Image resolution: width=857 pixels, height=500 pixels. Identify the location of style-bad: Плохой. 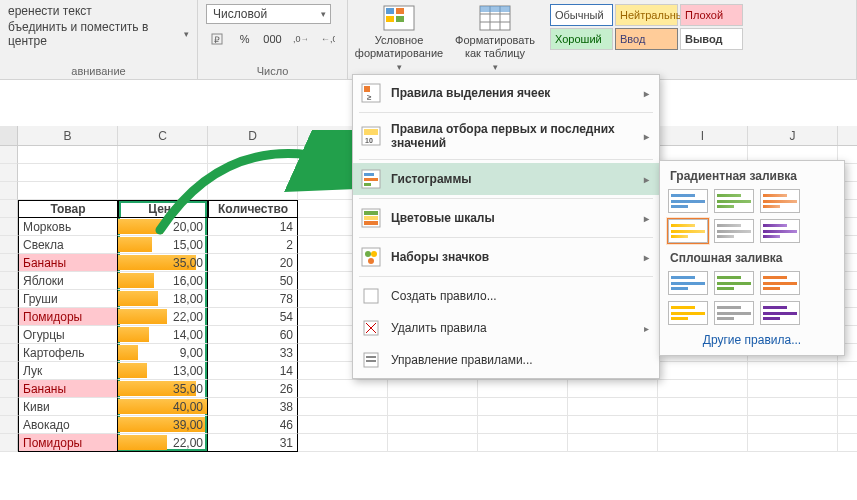
(712, 15).